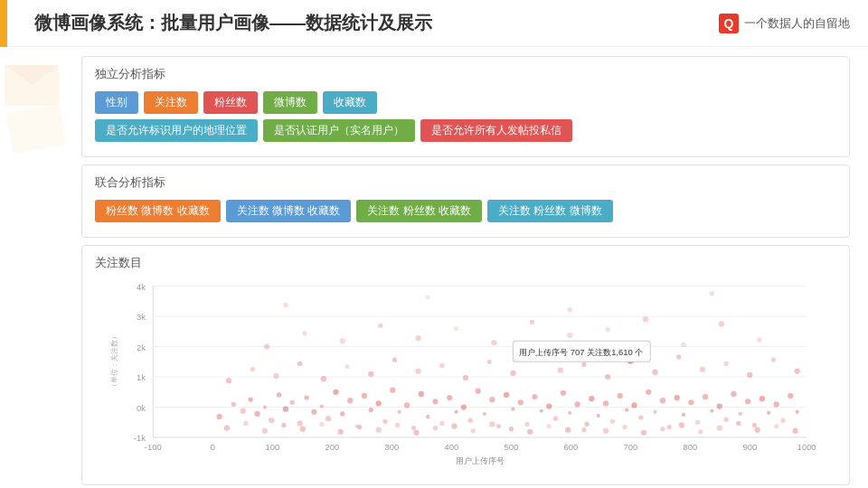 The image size is (868, 488). I want to click on tag-location: 是否允许标识用户的地理位置, so click(176, 130).